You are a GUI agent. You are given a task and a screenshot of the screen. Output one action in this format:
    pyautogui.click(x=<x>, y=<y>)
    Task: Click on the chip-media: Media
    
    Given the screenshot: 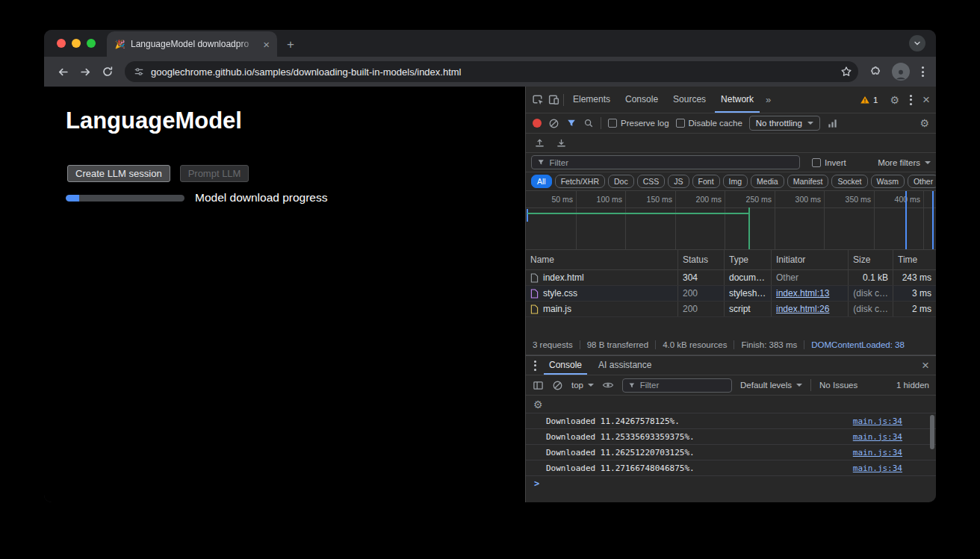 What is the action you would take?
    pyautogui.click(x=768, y=181)
    